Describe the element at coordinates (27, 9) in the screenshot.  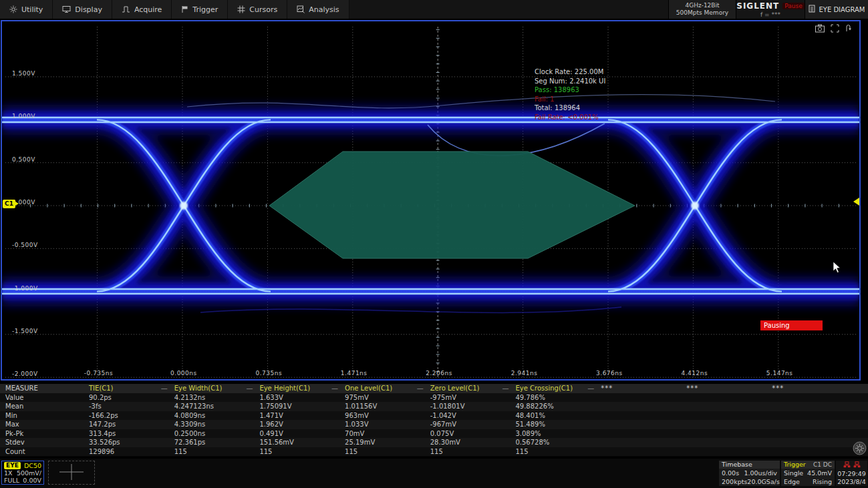
I see `menu-utility: Utility` at that location.